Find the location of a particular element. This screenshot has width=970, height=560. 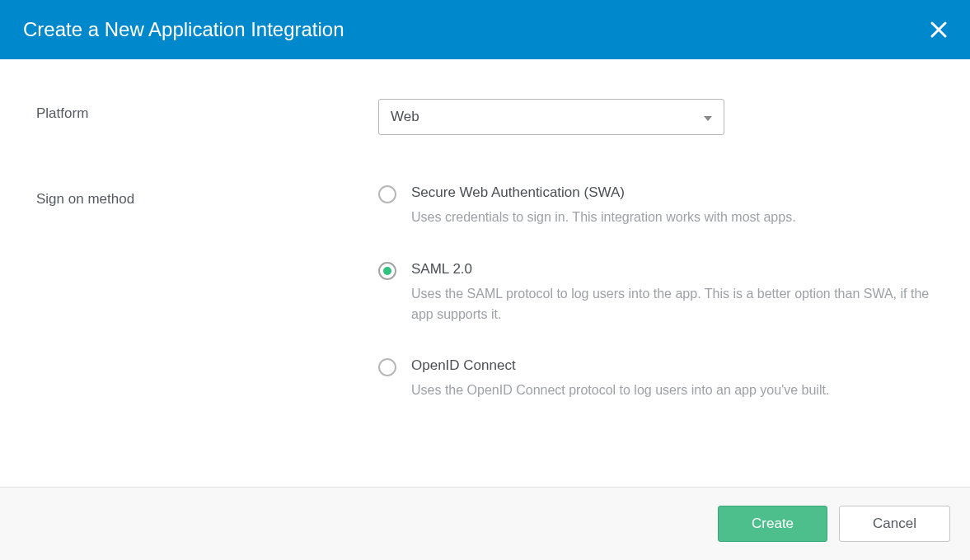

platform-row: Platform Web is located at coordinates (485, 117).